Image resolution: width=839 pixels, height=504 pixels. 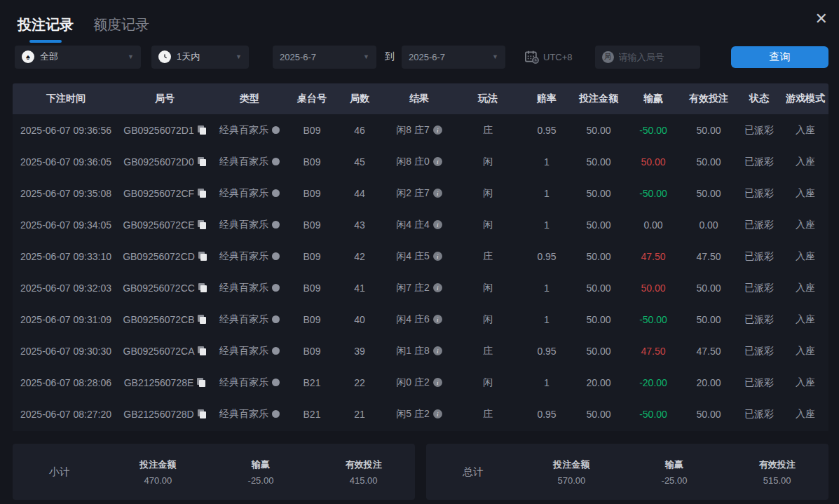 I want to click on table-header: 下注时间局号类型桌台号局数结果玩法赔率投注金额输赢有效投注状态游戏模式, so click(x=421, y=99).